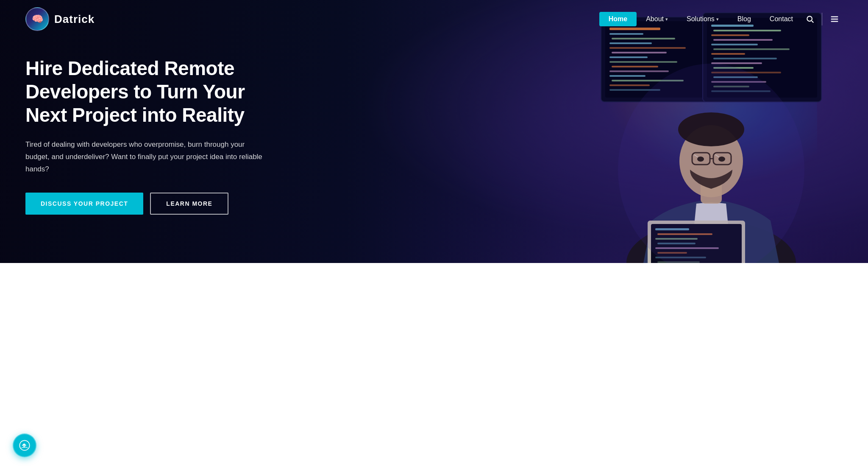 The image size is (868, 470). Describe the element at coordinates (148, 92) in the screenshot. I see `hero-title: Hire Dedicated Remote Developers to Turn…` at that location.